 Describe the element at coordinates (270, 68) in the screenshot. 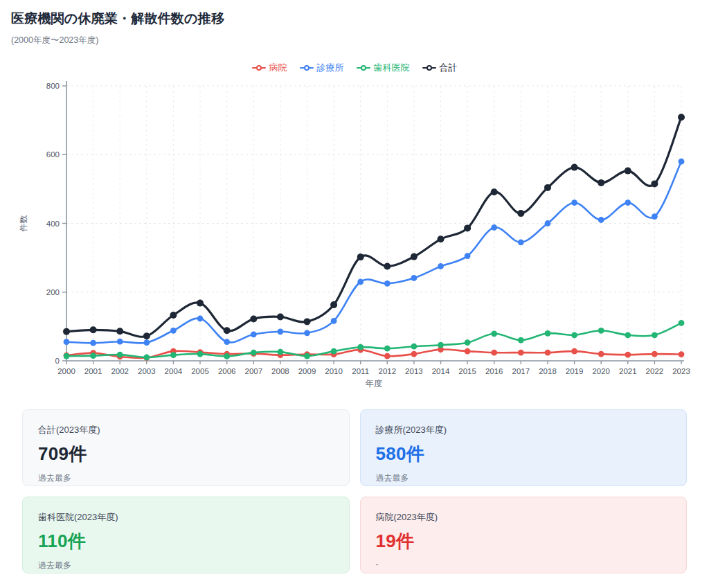

I see `legend-item-hospital: 病院` at that location.